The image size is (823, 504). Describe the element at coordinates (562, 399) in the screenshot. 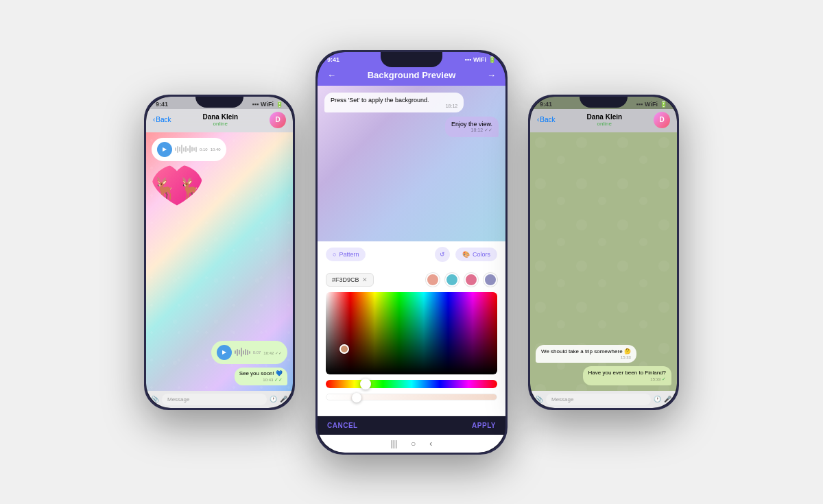

I see `input-placeholder-right: Message` at that location.